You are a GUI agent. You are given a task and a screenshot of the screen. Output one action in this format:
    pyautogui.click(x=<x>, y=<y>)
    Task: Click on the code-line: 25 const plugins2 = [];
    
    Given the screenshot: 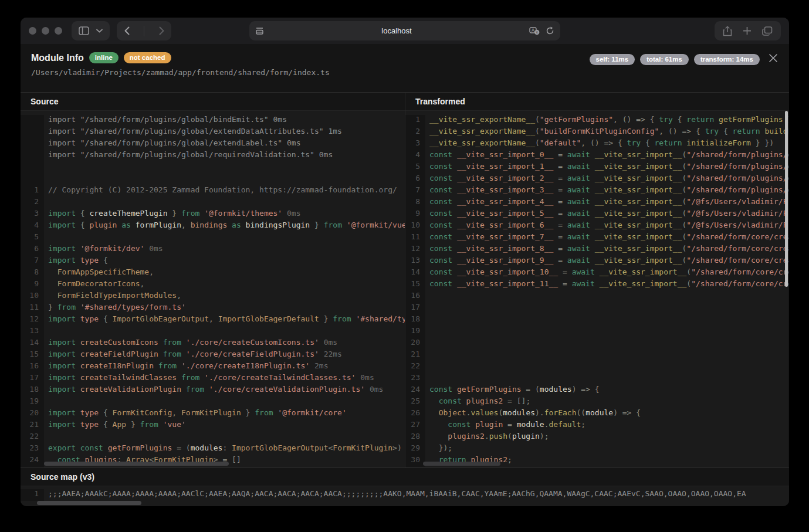 What is the action you would take?
    pyautogui.click(x=597, y=402)
    